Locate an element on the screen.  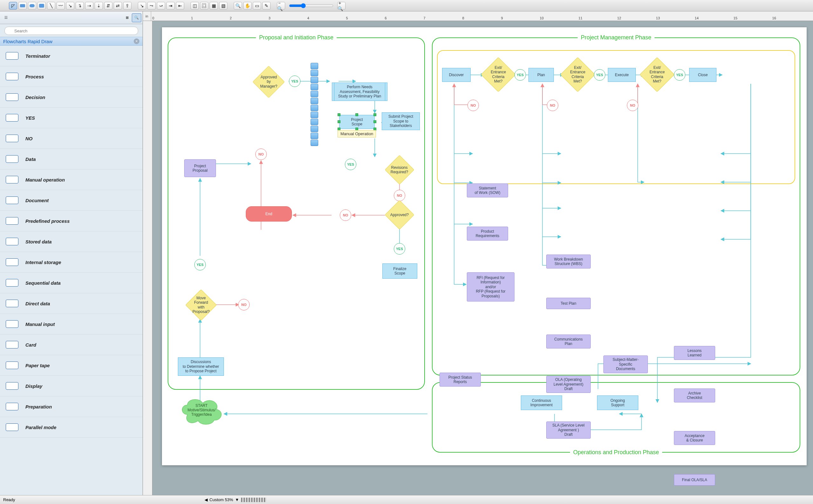
rfi-doc: RFI (Request for Information) and/or RFP… is located at coordinates (491, 287).